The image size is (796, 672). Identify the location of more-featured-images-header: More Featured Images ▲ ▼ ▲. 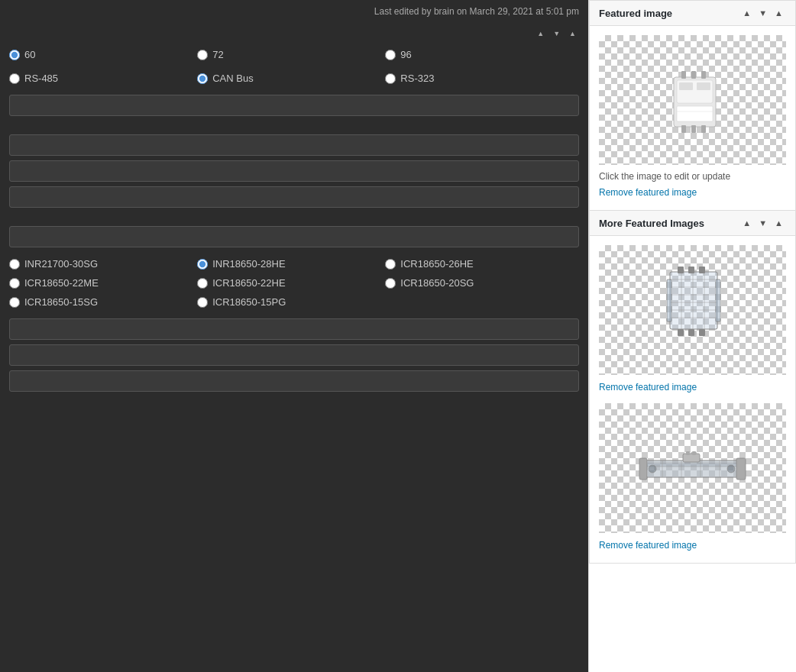
(692, 223).